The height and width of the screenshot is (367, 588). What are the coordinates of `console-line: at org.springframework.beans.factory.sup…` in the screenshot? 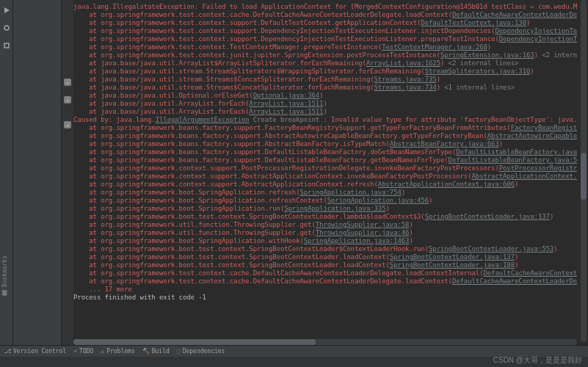 It's located at (324, 137).